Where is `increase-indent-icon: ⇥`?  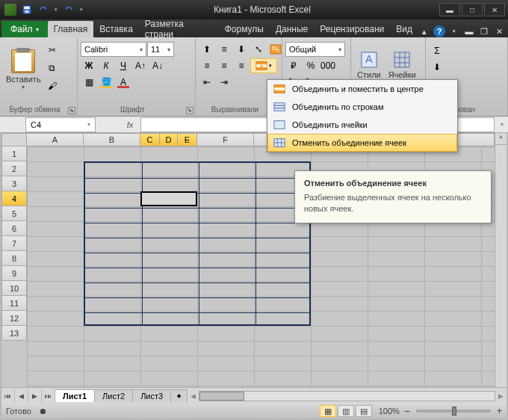 increase-indent-icon: ⇥ is located at coordinates (224, 82).